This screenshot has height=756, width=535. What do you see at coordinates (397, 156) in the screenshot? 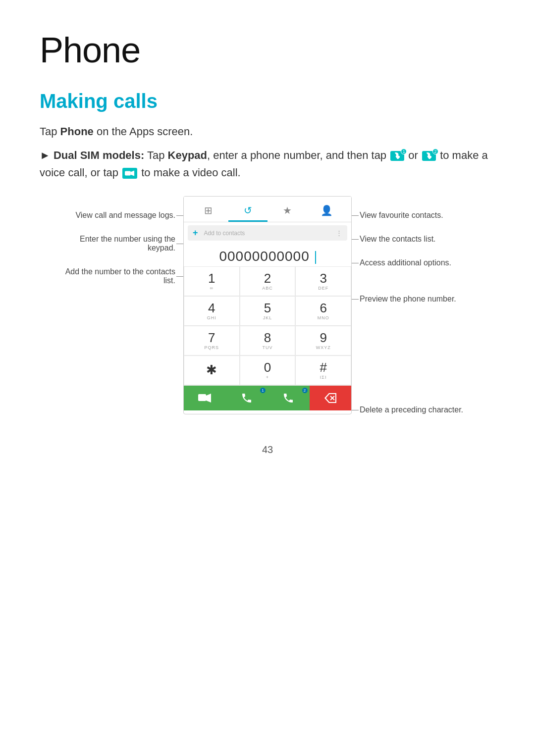
I see `phone-icon-sim1: 1` at bounding box center [397, 156].